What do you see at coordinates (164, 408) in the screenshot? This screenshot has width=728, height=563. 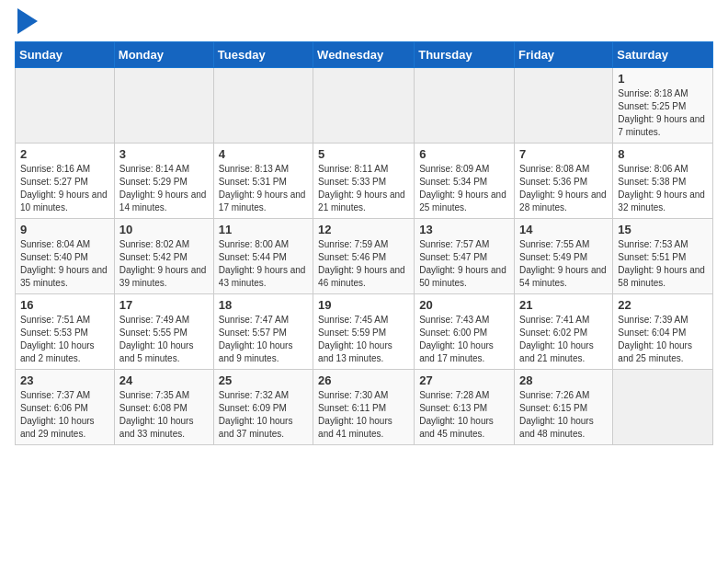 I see `calendar-day-cell: 24Sunrise: 7:35 AM Sunset: 6:08 PM Dayli…` at bounding box center [164, 408].